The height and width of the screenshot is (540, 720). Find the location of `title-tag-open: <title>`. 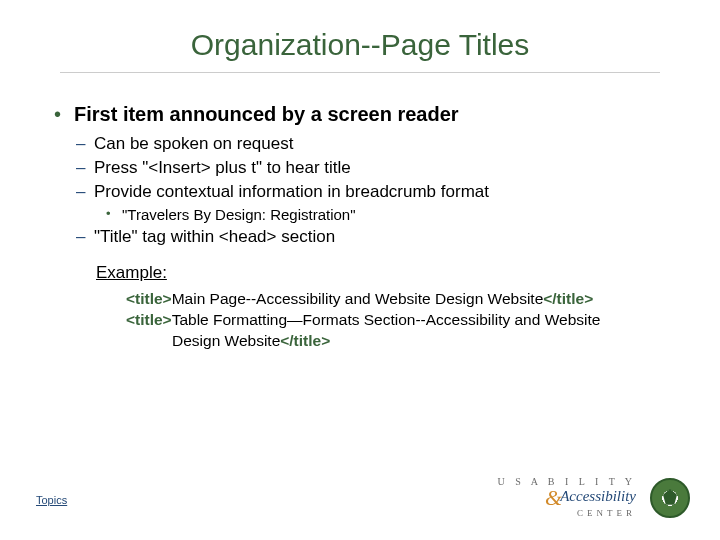

title-tag-open: <title> is located at coordinates (149, 298).